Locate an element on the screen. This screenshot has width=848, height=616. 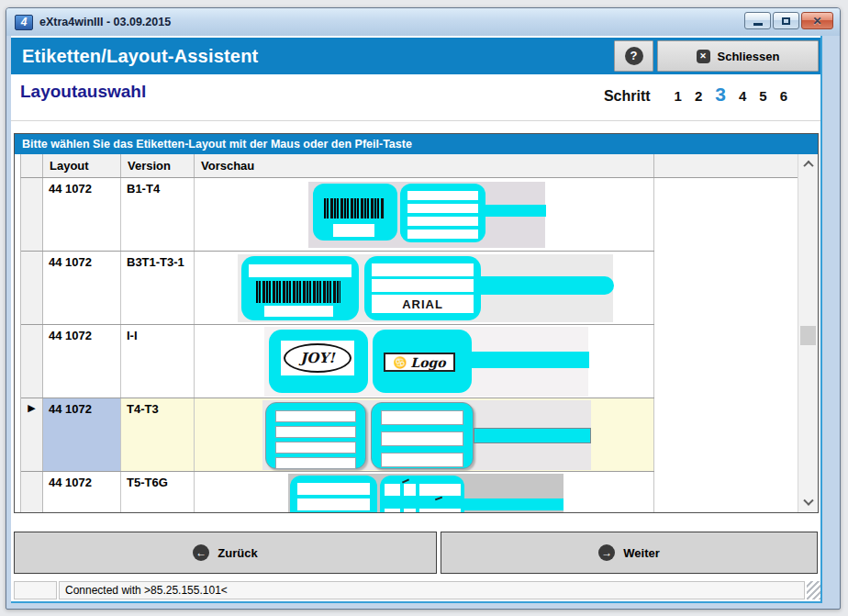
table-row: 44 1072 I-I JOY! is located at coordinates (409, 362).